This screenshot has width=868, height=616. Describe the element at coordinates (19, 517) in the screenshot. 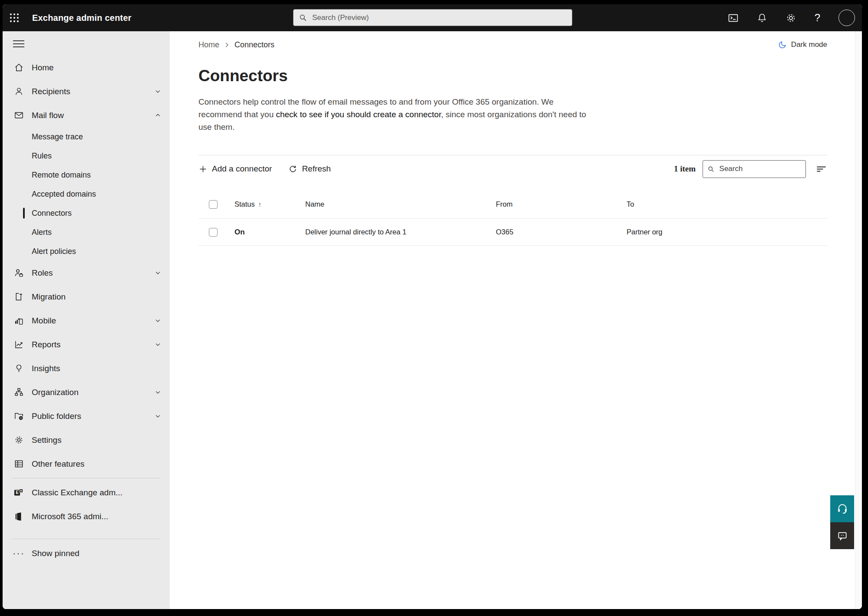

I see `microsoft-365-logo-icon` at that location.